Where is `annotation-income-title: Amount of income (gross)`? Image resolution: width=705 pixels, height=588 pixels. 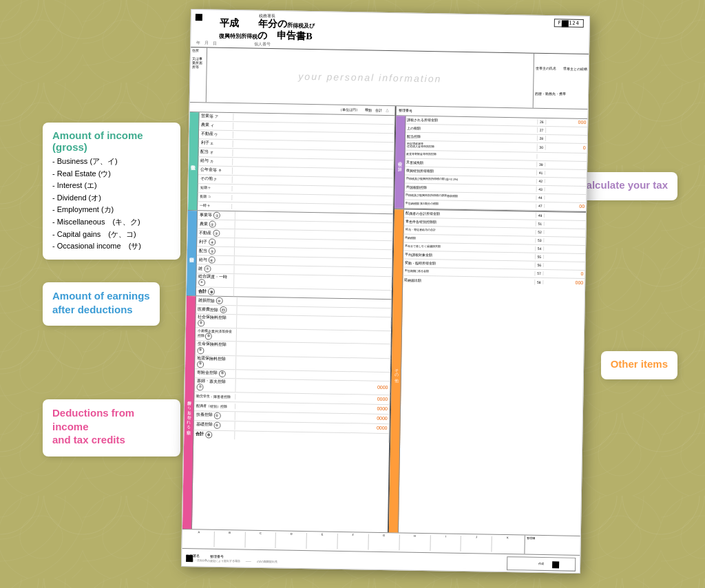
annotation-income-title: Amount of income (gross) is located at coordinates (112, 141).